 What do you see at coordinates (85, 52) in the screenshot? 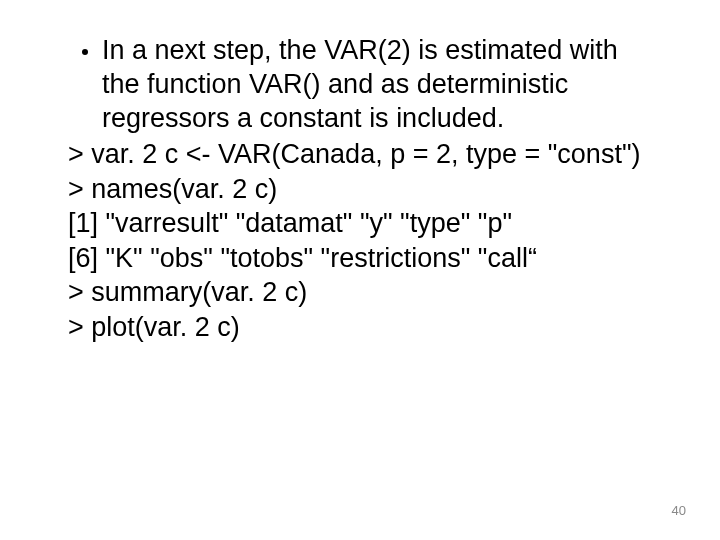
I see `bullet-dot-icon` at bounding box center [85, 52].